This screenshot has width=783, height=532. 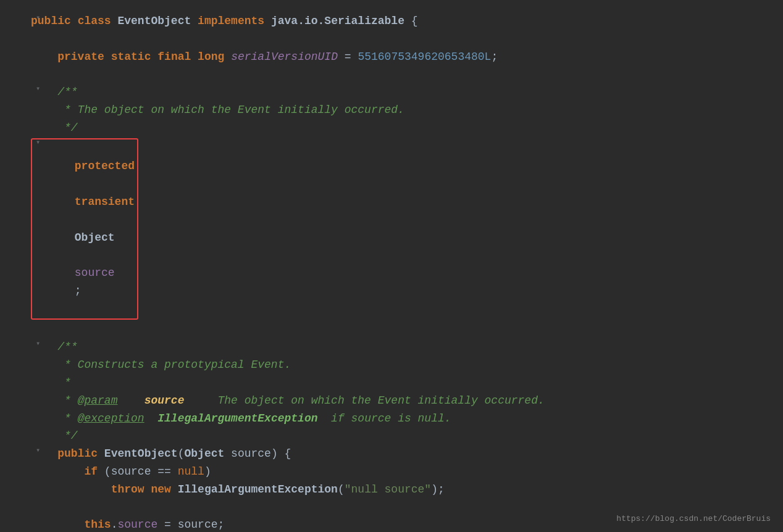 What do you see at coordinates (401, 436) in the screenshot?
I see `line-javadoc-end-2: */` at bounding box center [401, 436].